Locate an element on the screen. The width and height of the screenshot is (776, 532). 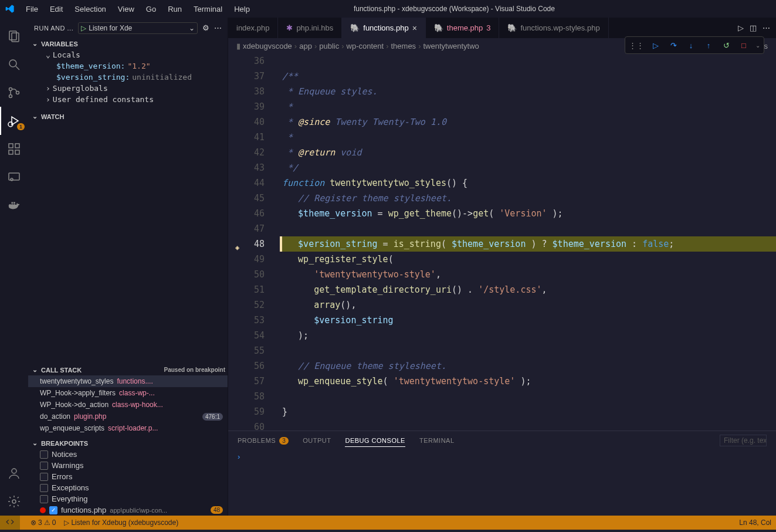
close-icon: × is located at coordinates (415, 28).